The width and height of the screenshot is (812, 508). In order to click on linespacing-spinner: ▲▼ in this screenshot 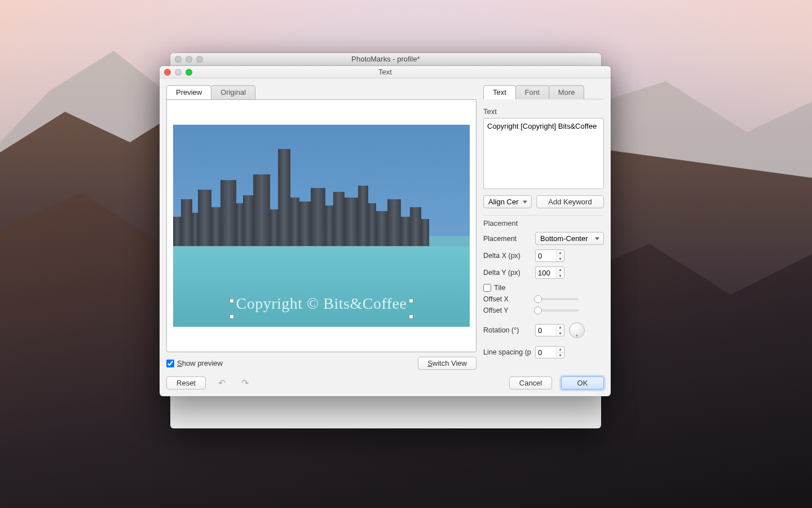, I will do `click(550, 352)`.